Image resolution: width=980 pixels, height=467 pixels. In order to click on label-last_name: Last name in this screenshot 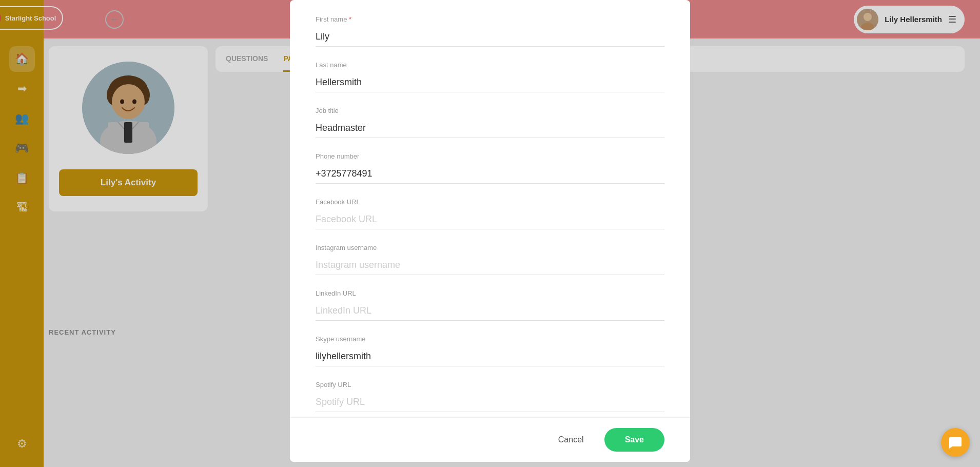, I will do `click(490, 65)`.